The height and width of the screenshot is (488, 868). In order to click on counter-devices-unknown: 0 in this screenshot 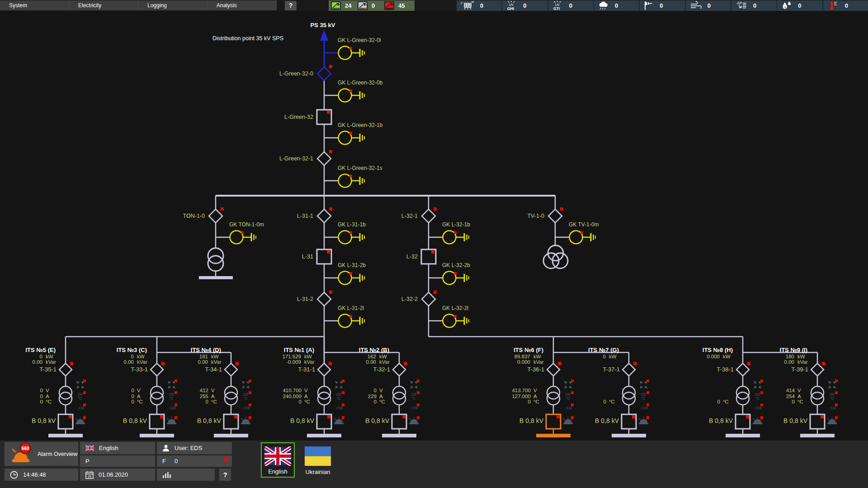, I will do `click(369, 5)`.